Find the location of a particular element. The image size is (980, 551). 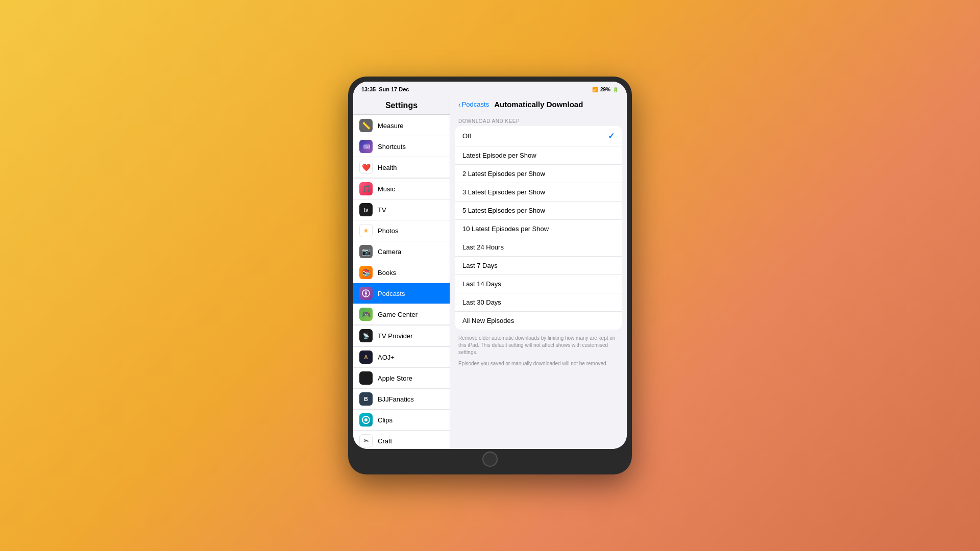

sidebar-item-books: 📚 Books is located at coordinates (401, 272).